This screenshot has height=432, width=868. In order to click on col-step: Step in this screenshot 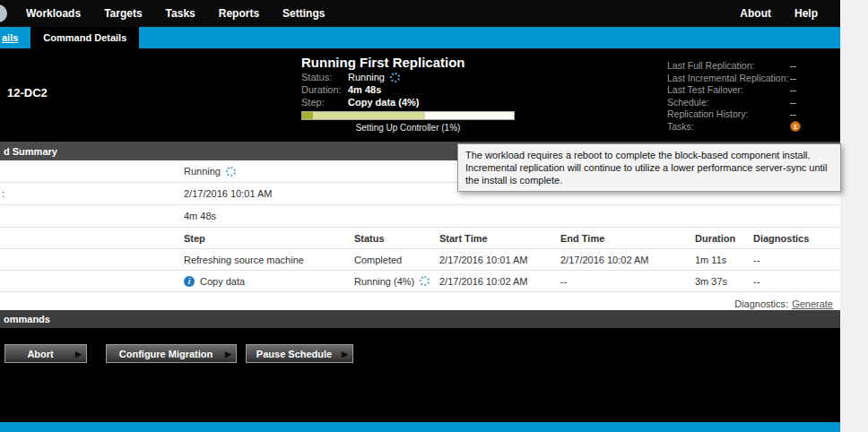, I will do `click(269, 238)`.